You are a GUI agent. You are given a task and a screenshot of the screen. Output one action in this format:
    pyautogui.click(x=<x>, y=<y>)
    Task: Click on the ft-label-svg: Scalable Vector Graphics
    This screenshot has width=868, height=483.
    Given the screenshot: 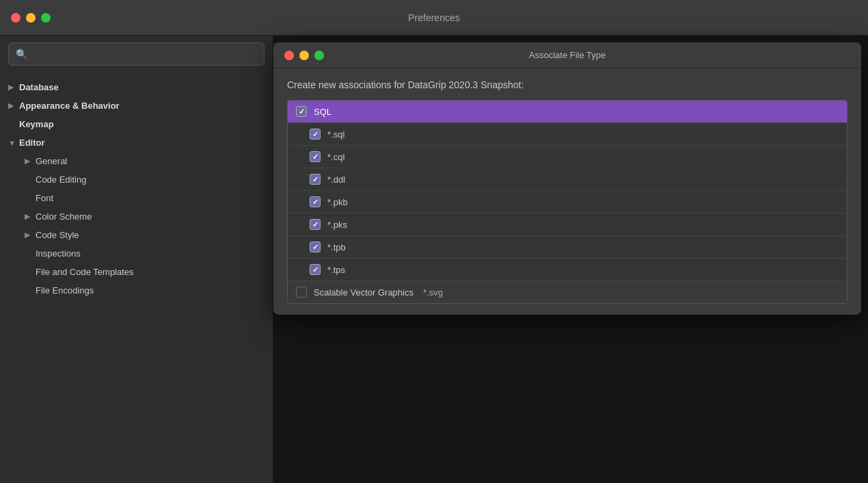 What is the action you would take?
    pyautogui.click(x=364, y=293)
    